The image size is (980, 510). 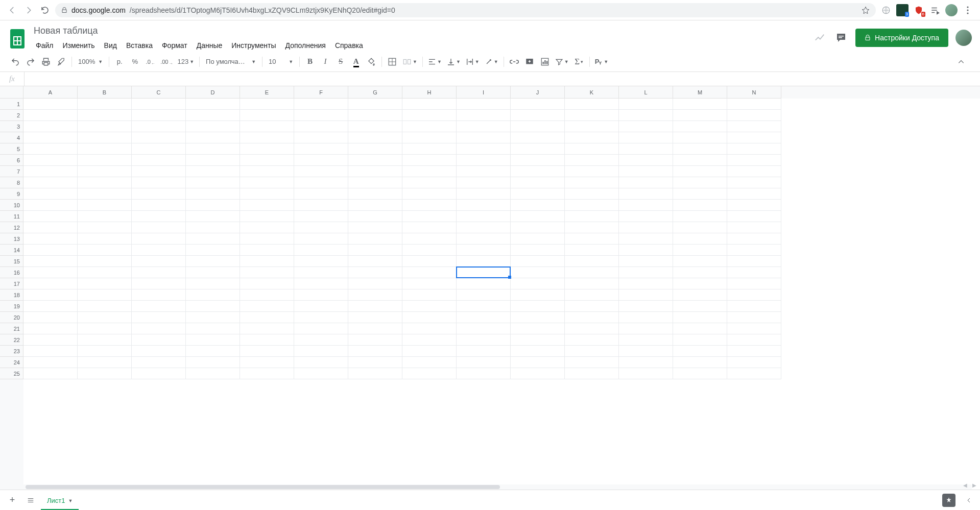 What do you see at coordinates (17, 39) in the screenshot?
I see `sheets-logo-icon` at bounding box center [17, 39].